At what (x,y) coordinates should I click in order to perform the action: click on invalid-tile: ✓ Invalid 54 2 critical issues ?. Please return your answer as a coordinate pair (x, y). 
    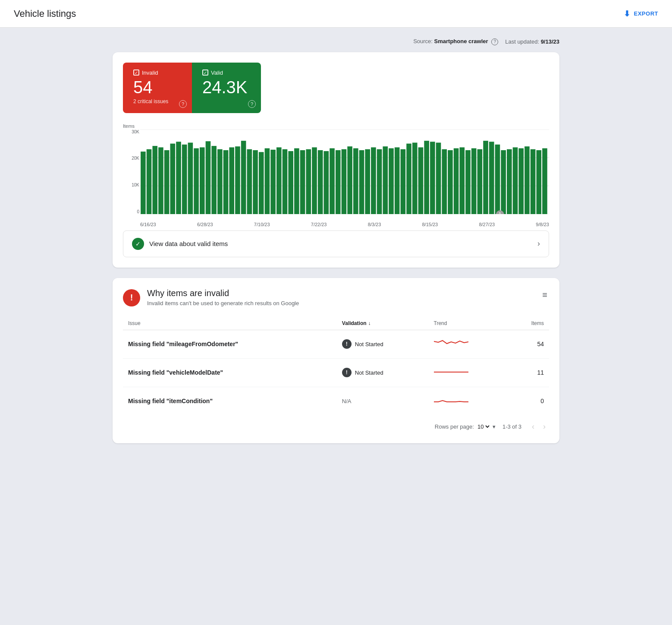
    Looking at the image, I should click on (157, 88).